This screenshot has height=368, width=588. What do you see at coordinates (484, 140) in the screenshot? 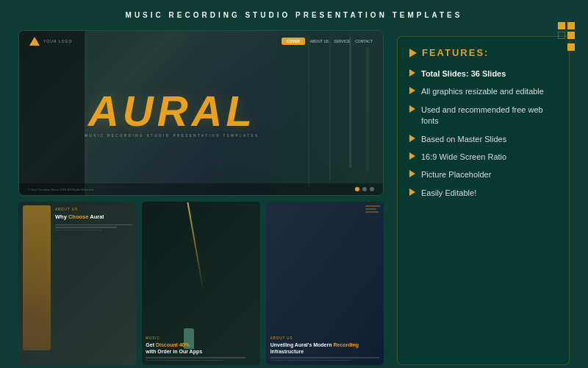
I see `feature-item-4: Based on Master Slides` at bounding box center [484, 140].